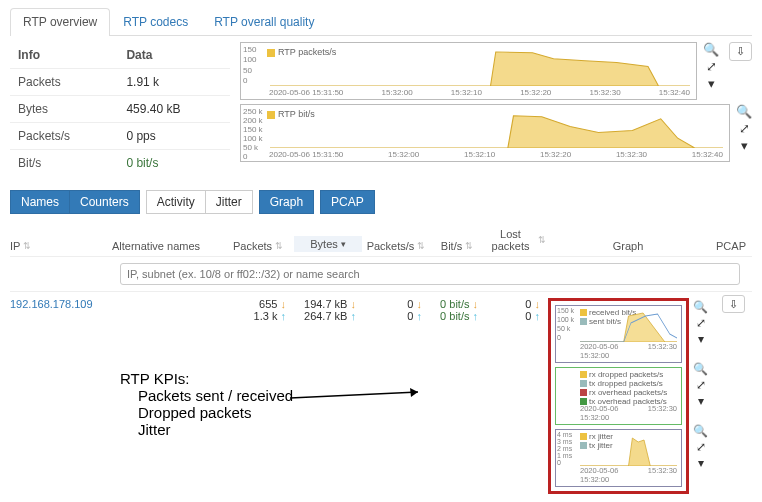 The height and width of the screenshot is (502, 762). What do you see at coordinates (286, 202) in the screenshot?
I see `graph-button: Graph` at bounding box center [286, 202].